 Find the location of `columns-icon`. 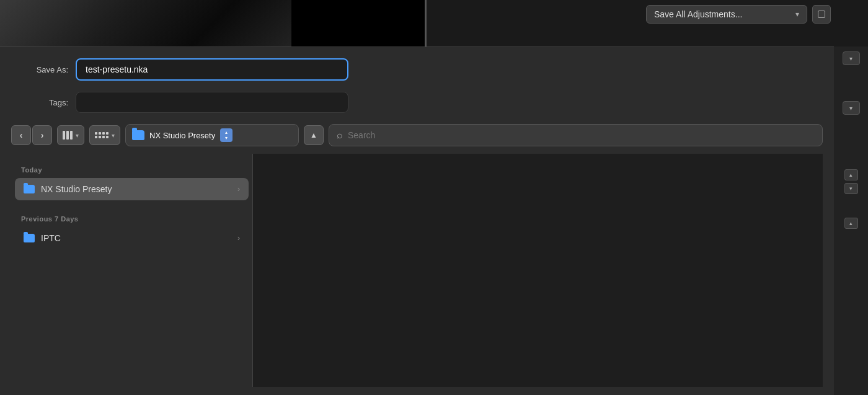

columns-icon is located at coordinates (68, 135).